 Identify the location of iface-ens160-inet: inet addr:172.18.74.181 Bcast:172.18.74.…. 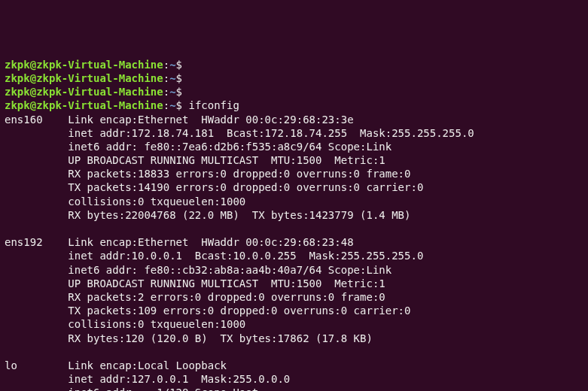
(294, 133).